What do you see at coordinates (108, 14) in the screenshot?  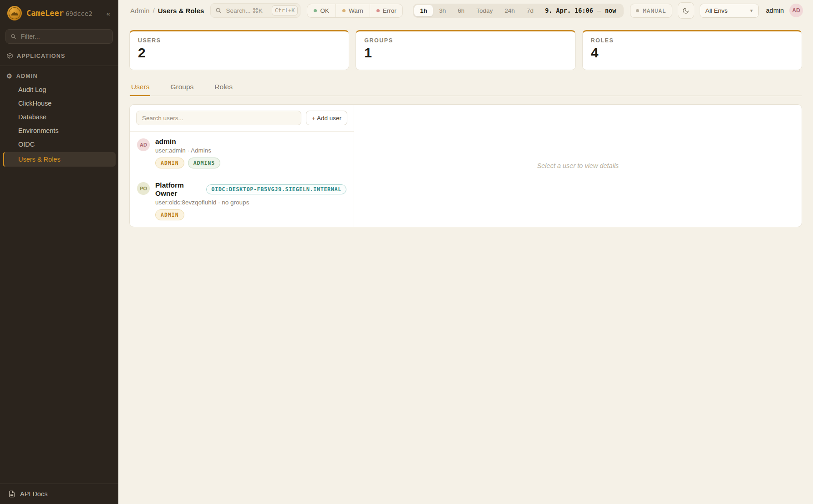 I see `sidebar-collapse-icon: «` at bounding box center [108, 14].